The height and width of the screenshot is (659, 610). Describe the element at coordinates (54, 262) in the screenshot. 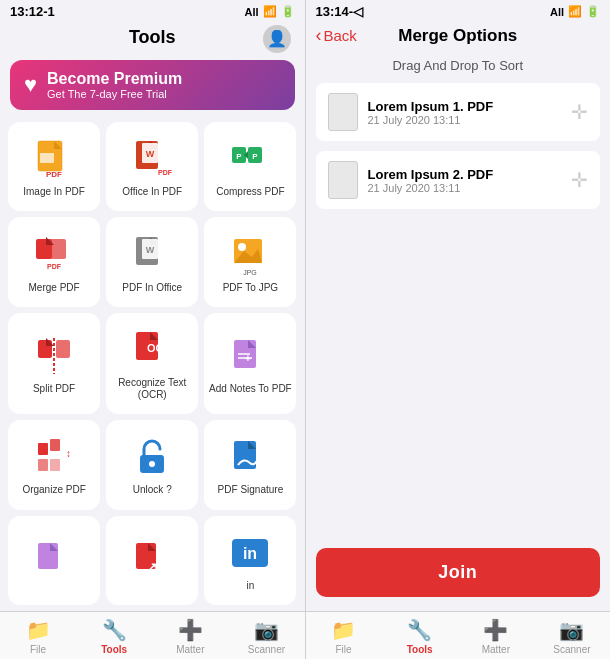

I see `tool-merge-pdf: PDFMerge PDF` at that location.